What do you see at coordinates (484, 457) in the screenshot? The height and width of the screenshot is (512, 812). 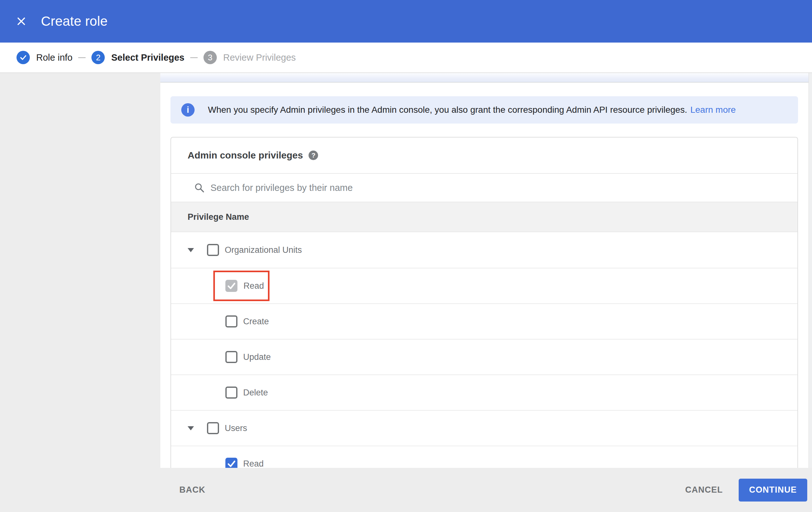 I see `privilege-row-read-users: Read` at bounding box center [484, 457].